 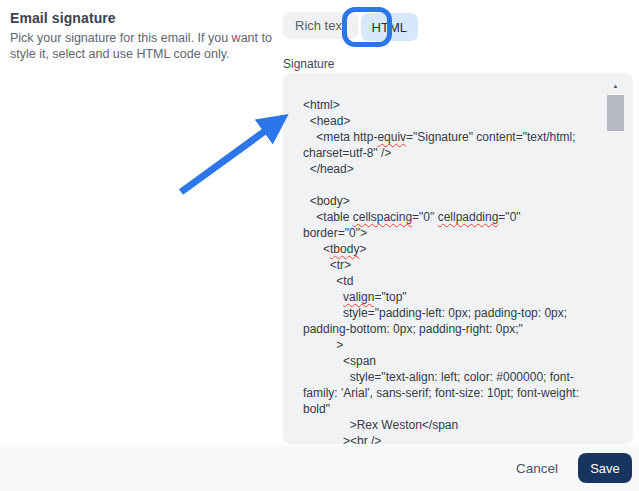 I want to click on scrollbar-thumb, so click(x=616, y=113).